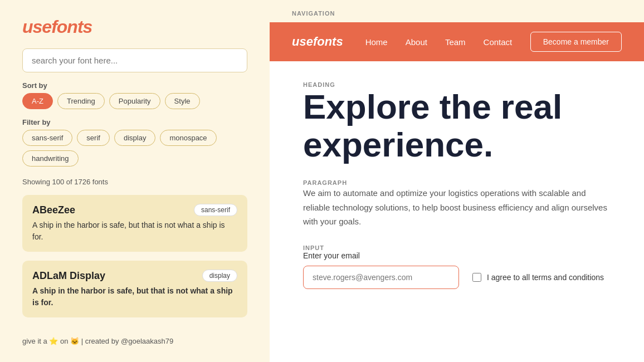  Describe the element at coordinates (457, 256) in the screenshot. I see `email-label: Enter your email` at that location.